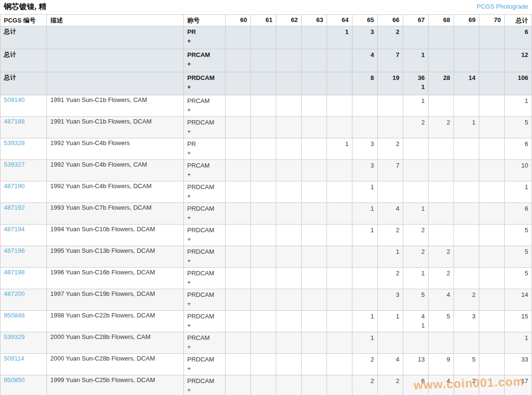 Image resolution: width=532 pixels, height=395 pixels. I want to click on pcgs-number-link: 487198, so click(14, 272).